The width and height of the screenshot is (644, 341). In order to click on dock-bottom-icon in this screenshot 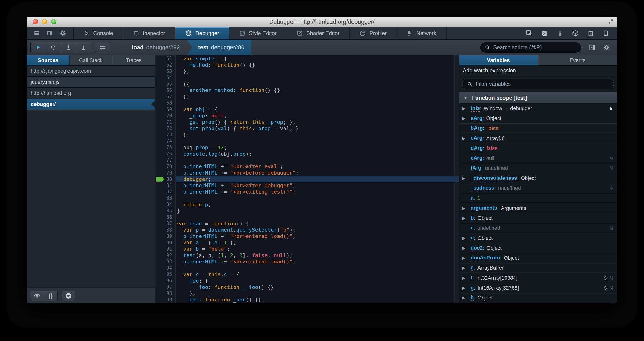, I will do `click(37, 33)`.